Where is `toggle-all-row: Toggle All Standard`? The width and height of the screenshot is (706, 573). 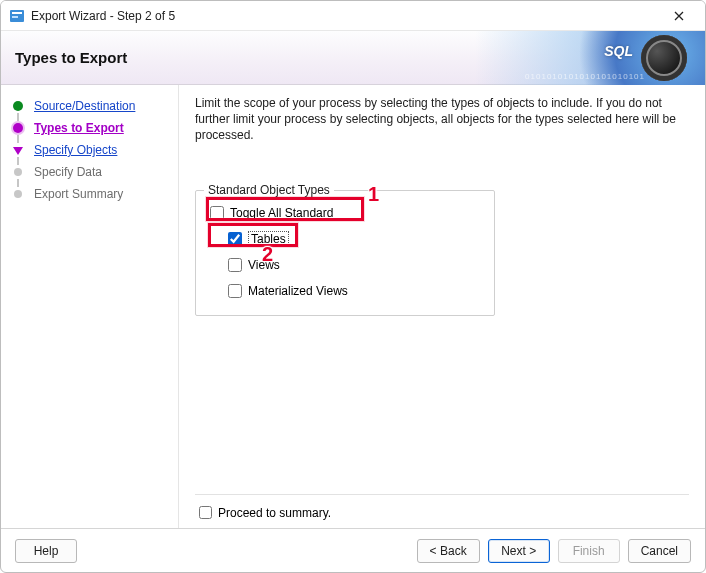
toggle-all-row: Toggle All Standard is located at coordinates (345, 213).